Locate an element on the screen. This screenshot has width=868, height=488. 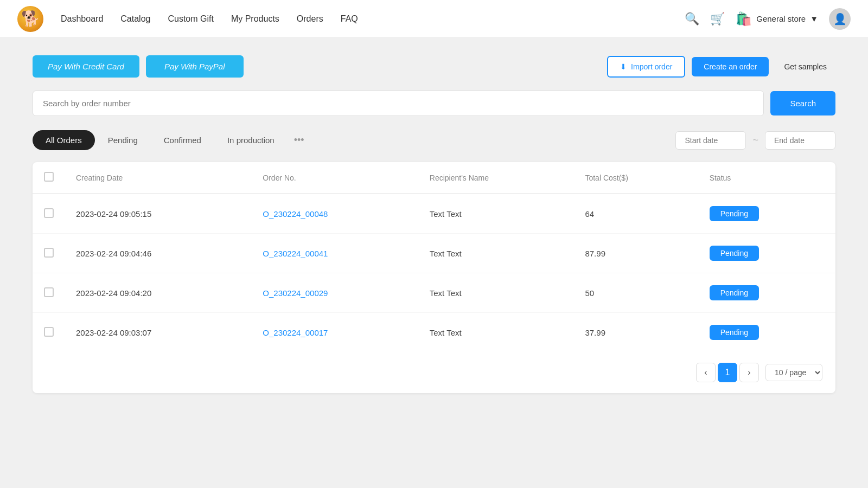
table-row: 2023-02-24 09:04:20 O_230224_00029 Text … is located at coordinates (434, 293).